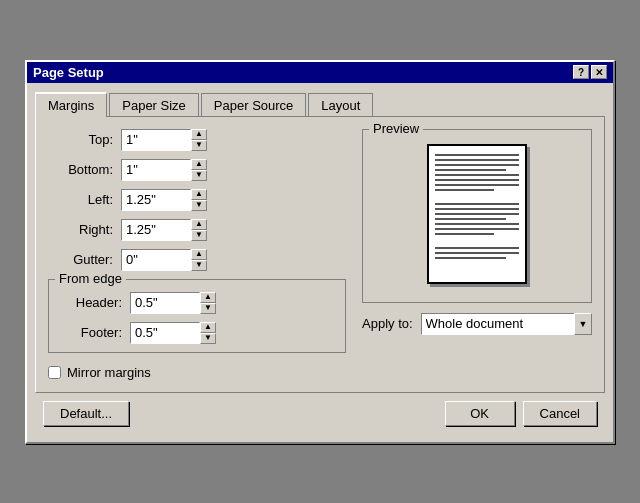  I want to click on footer-label: Footer:, so click(90, 332).